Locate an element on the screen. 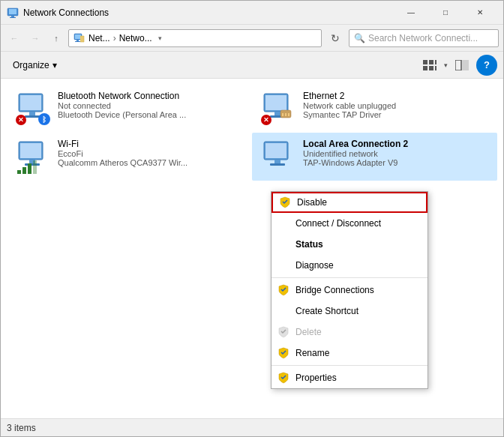 This screenshot has height=437, width=504. network-item-status-wifi: EccoFi is located at coordinates (152, 154).